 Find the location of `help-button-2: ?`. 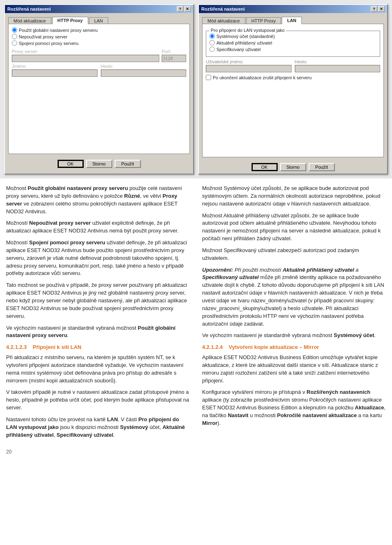

help-button-2: ? is located at coordinates (374, 9).